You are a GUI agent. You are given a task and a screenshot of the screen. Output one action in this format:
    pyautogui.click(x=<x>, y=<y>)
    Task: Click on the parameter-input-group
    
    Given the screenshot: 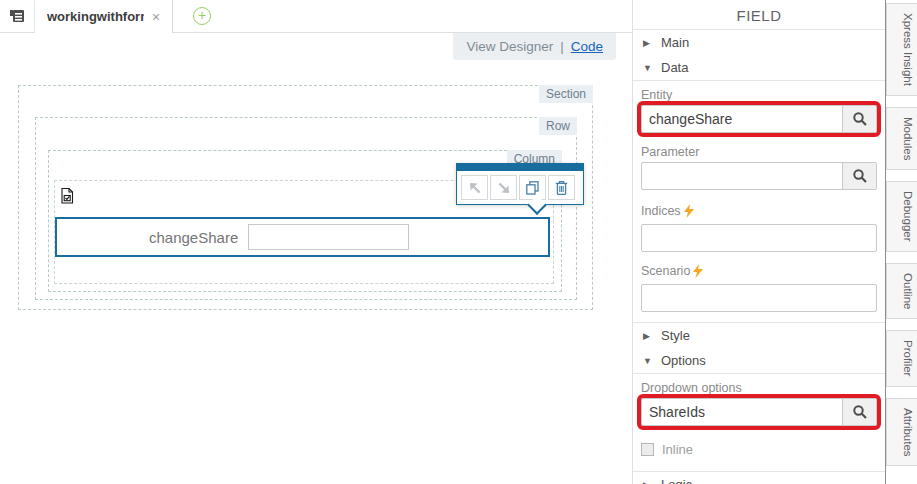 What is the action you would take?
    pyautogui.click(x=759, y=176)
    